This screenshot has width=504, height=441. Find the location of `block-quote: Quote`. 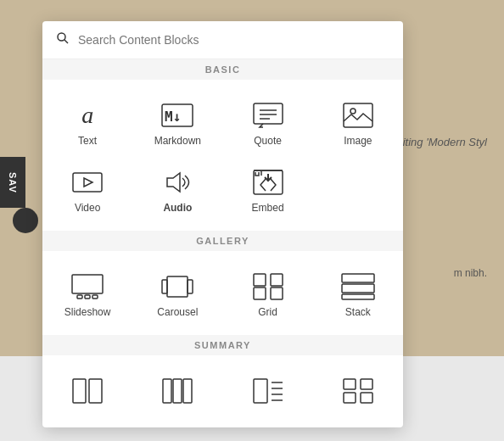

block-quote: Quote is located at coordinates (268, 122).